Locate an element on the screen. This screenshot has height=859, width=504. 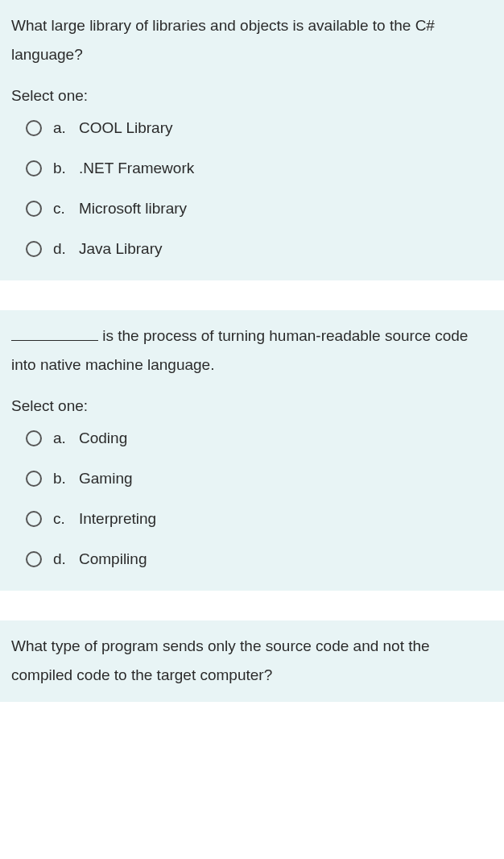
option-row: d. Compiling is located at coordinates (259, 559).